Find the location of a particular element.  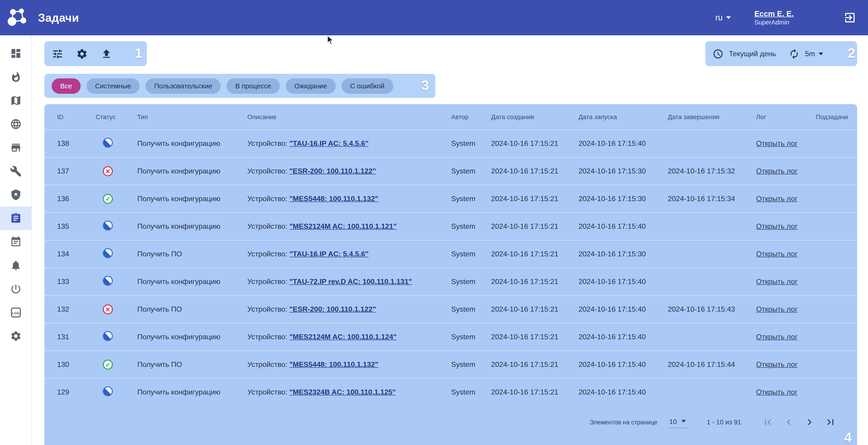

filter-chip-3: В процессе is located at coordinates (253, 86).